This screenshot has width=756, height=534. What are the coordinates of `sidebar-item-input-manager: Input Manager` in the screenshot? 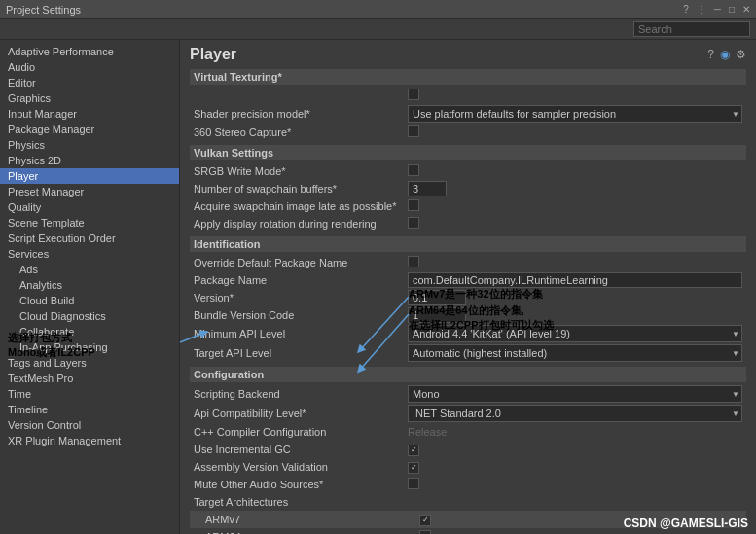 It's located at (90, 114).